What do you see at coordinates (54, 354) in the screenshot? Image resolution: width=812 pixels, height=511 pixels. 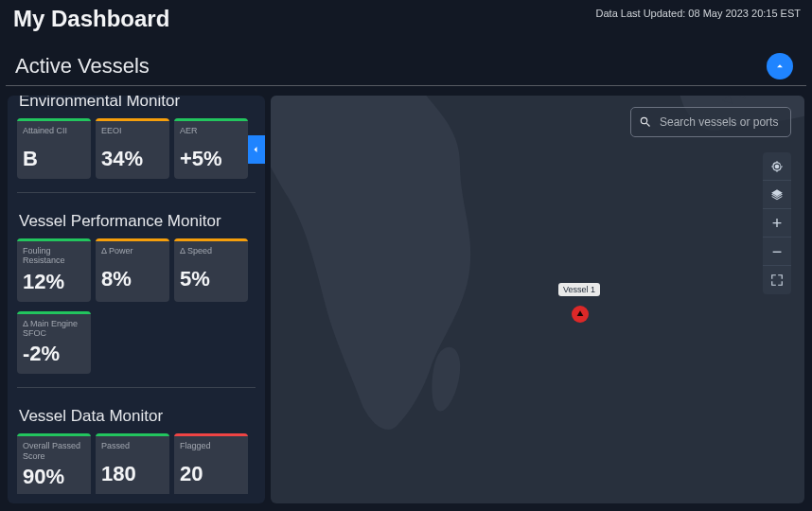 I see `metric-value: -2%` at bounding box center [54, 354].